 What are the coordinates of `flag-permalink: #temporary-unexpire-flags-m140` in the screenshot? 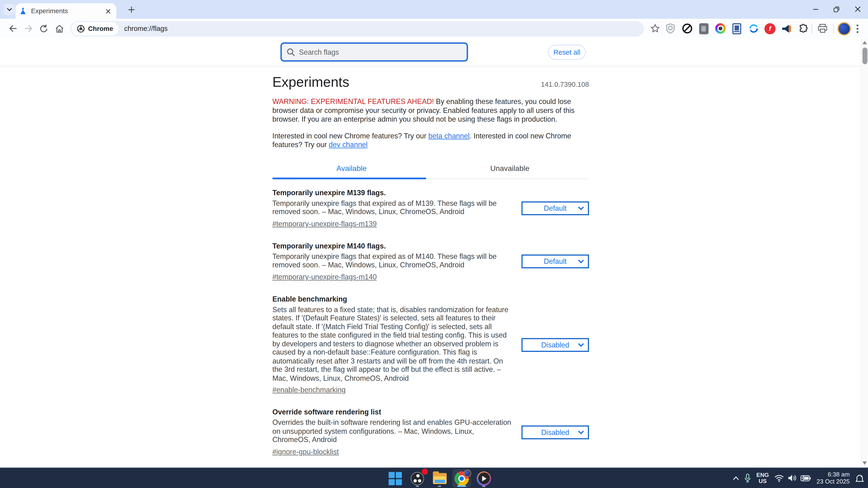 It's located at (325, 277).